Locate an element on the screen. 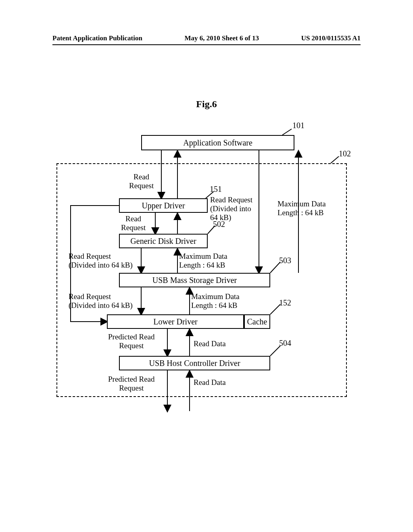 The image size is (413, 532). header-center: May 6, 2010 Sheet 6 of 13 is located at coordinates (222, 38).